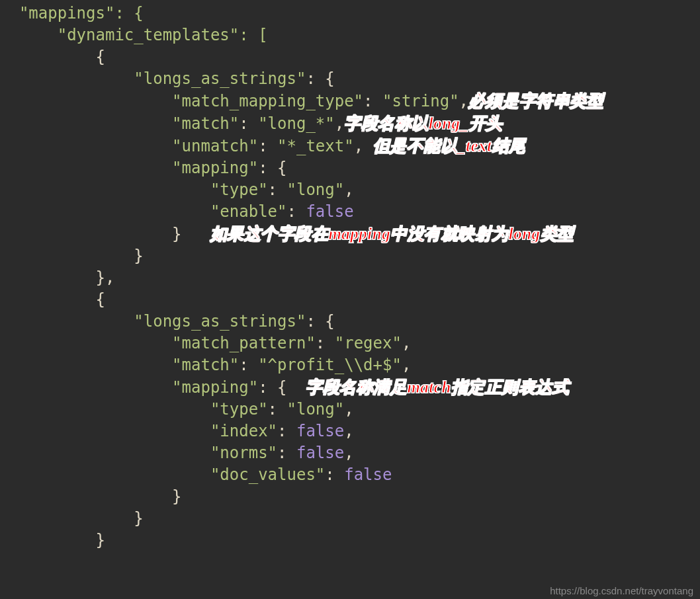 This screenshot has width=700, height=599. Describe the element at coordinates (368, 343) in the screenshot. I see `code-token: "regex"` at that location.